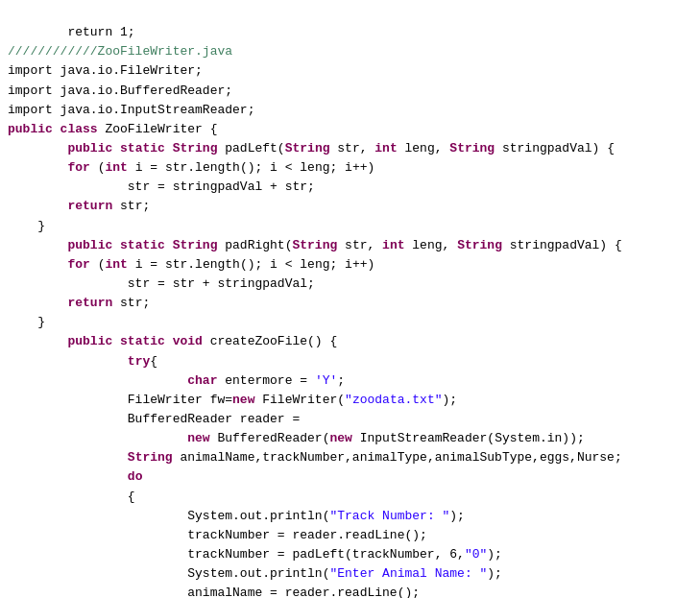  Describe the element at coordinates (350, 419) in the screenshot. I see `code-line-23: BufferedReader reader =` at that location.